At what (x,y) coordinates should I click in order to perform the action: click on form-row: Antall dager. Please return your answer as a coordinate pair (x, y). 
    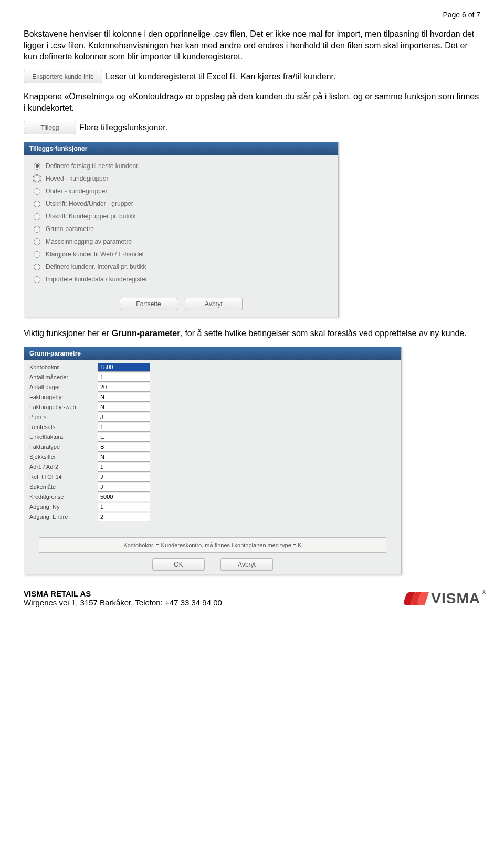
    Looking at the image, I should click on (213, 388).